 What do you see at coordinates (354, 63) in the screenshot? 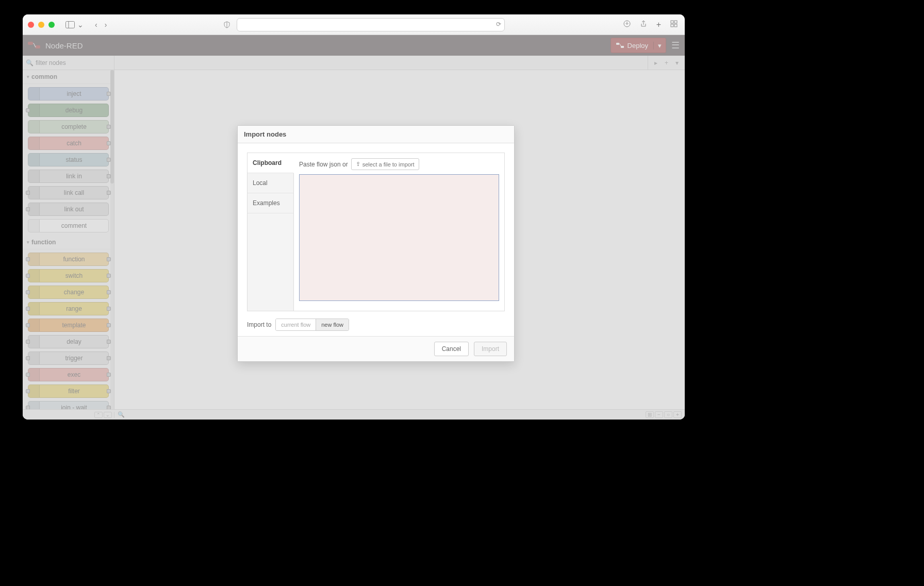
I see `filter-row: 🔍 ▸ + ▾` at bounding box center [354, 63].